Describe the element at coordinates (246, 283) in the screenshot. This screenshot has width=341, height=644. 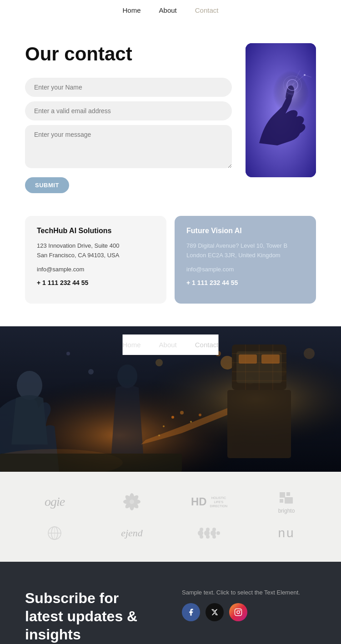
I see `card2-phone: + 1 111 232 44 55` at that location.